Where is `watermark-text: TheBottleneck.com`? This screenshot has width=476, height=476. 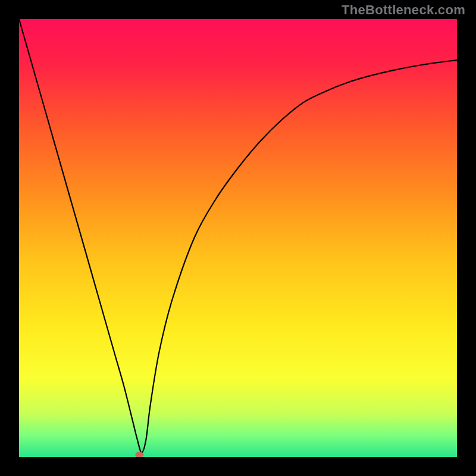 watermark-text: TheBottleneck.com is located at coordinates (403, 10).